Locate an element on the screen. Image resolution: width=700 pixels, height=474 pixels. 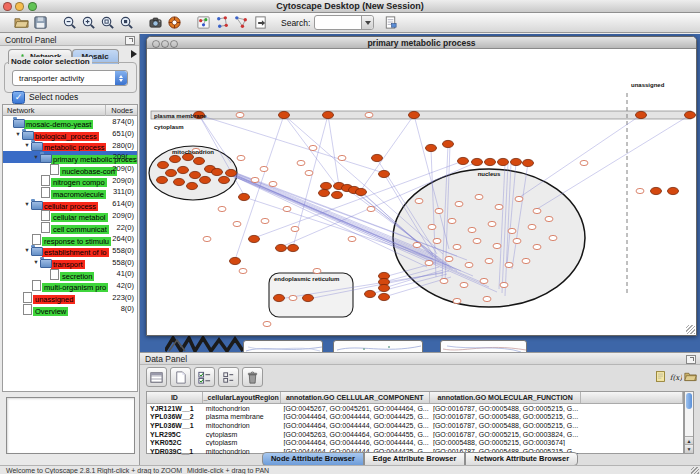
column-header-filler is located at coordinates (632, 398).